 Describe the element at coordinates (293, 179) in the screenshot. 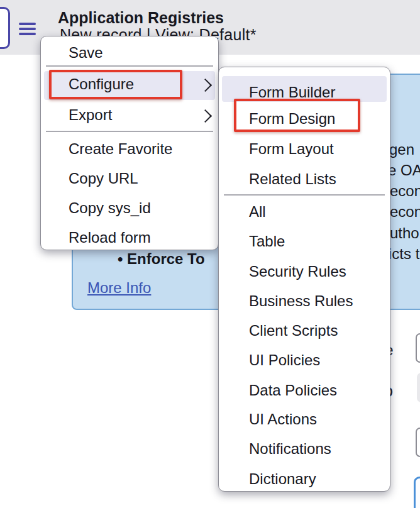

I see `submenu-item-related-lists: Related Lists` at that location.